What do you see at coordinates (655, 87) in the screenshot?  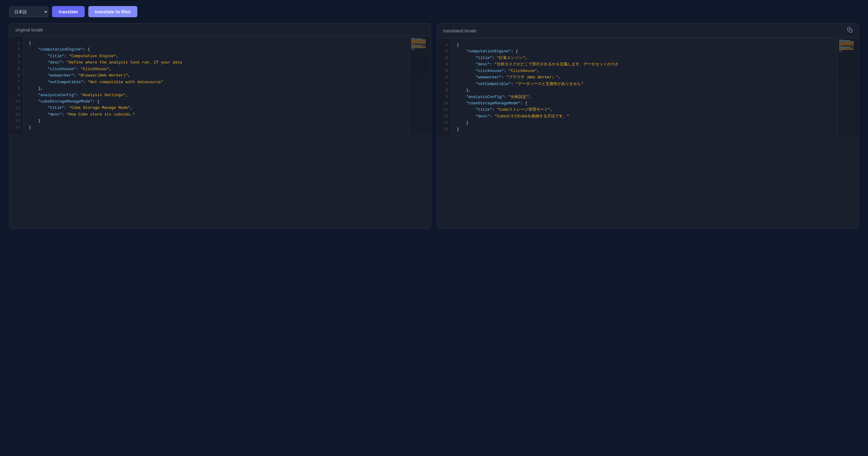 I see `translated-code-content: { "computationEngine": { "title": "計算エンジ…` at bounding box center [655, 87].